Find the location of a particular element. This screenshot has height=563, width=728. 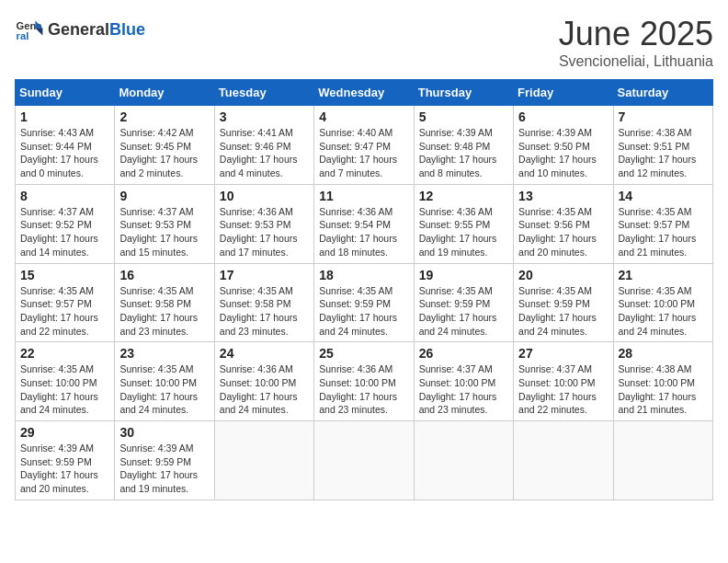

day-number: 20 is located at coordinates (563, 275).